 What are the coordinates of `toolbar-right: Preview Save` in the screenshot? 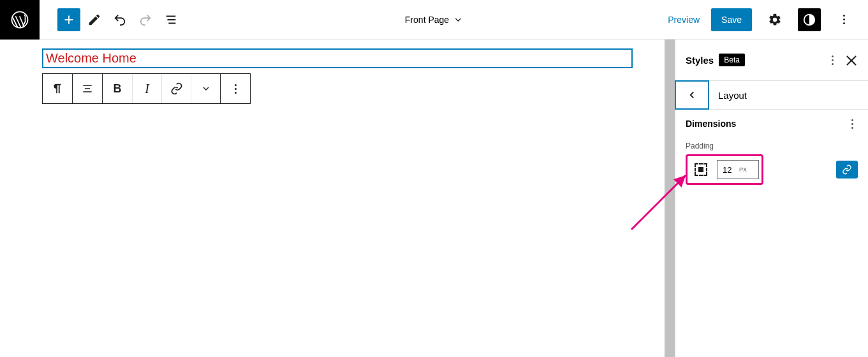 It's located at (768, 20).